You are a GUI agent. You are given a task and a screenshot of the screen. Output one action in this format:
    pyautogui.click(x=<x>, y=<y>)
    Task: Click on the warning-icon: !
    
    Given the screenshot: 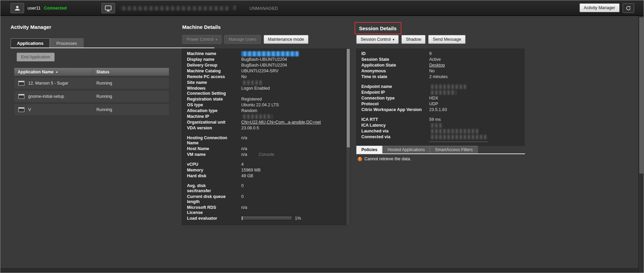 What is the action you would take?
    pyautogui.click(x=360, y=159)
    